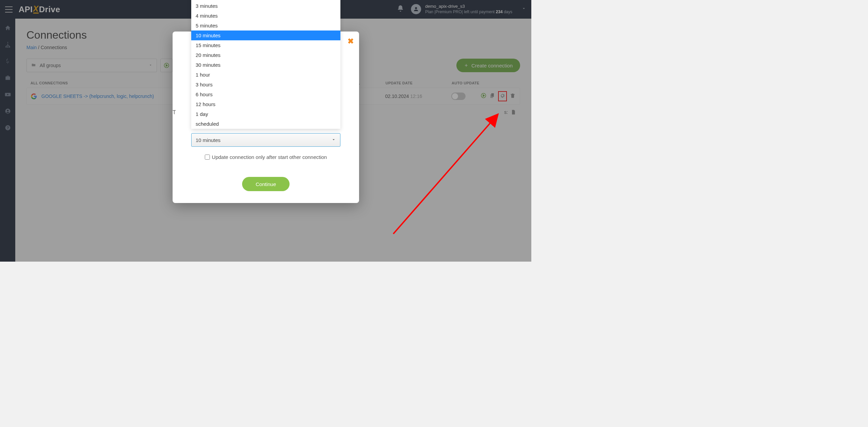  What do you see at coordinates (208, 157) in the screenshot?
I see `checkbox-input` at bounding box center [208, 157].